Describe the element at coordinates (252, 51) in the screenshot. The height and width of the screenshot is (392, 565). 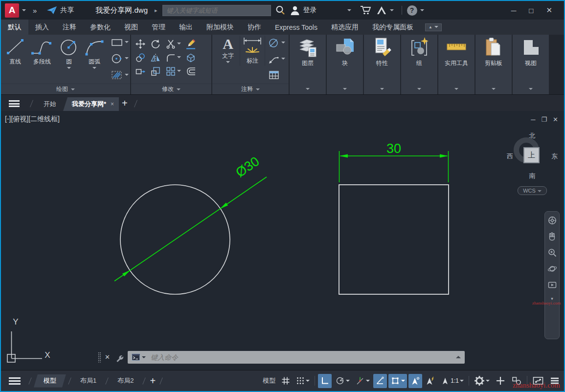
I see `dimension-button: 标注` at that location.